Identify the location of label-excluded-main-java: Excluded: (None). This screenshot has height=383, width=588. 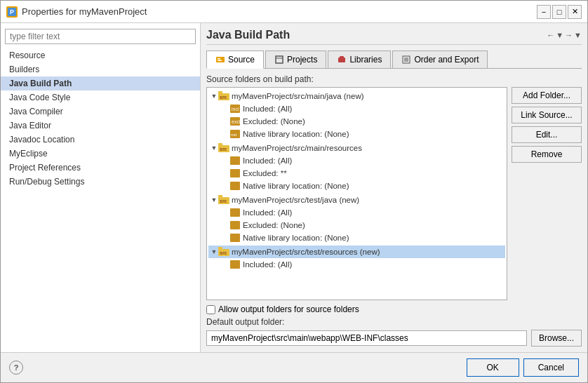
(274, 121).